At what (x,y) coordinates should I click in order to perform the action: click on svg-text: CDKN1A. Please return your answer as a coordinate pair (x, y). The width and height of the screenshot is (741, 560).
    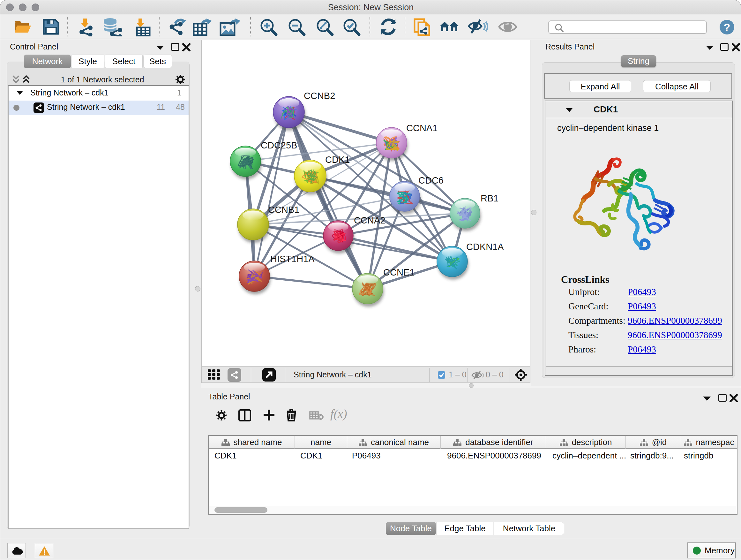
    Looking at the image, I should click on (485, 247).